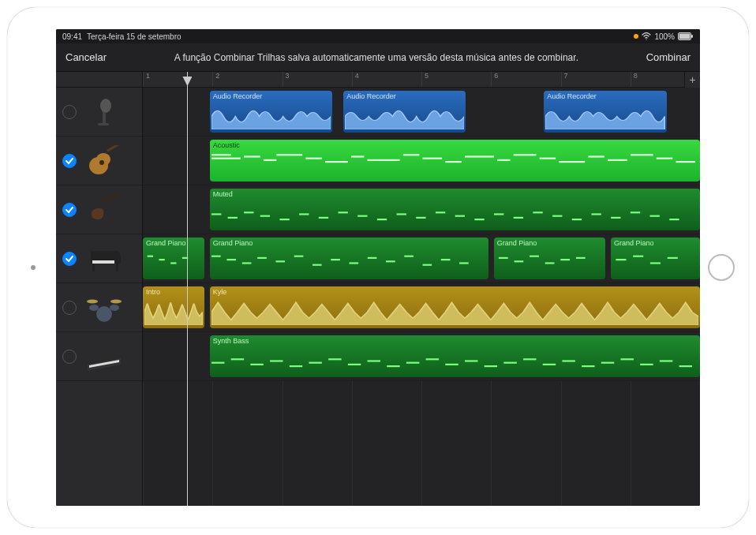 The width and height of the screenshot is (756, 535). Describe the element at coordinates (99, 308) in the screenshot. I see `track-header-drums` at that location.